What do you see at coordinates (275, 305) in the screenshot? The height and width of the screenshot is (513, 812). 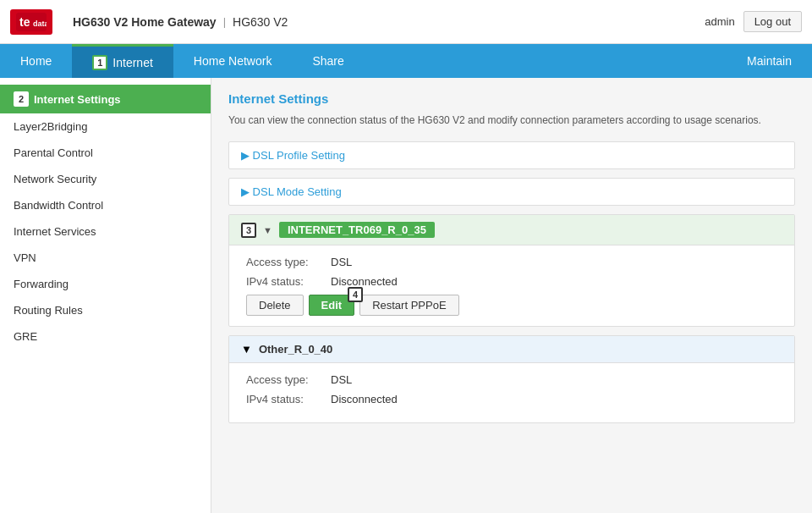 I see `delete-button-1: Delete` at bounding box center [275, 305].